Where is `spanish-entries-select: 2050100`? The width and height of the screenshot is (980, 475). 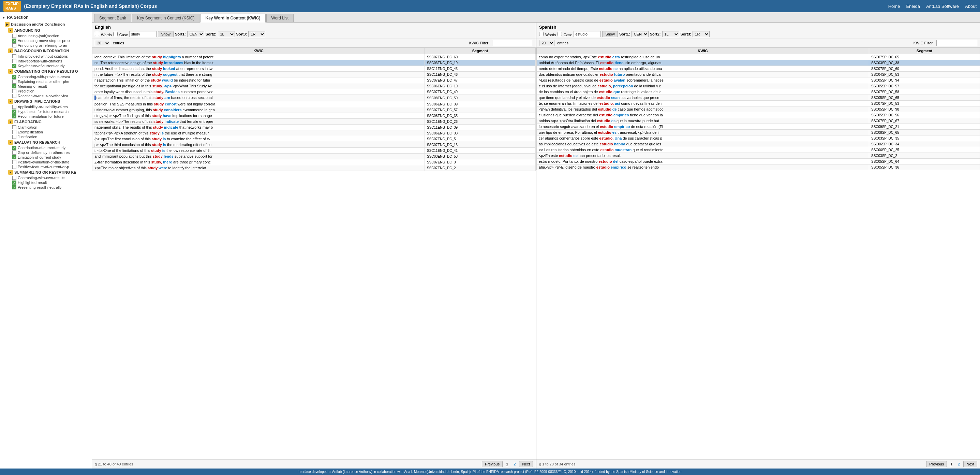
spanish-entries-select: 2050100 is located at coordinates (547, 43).